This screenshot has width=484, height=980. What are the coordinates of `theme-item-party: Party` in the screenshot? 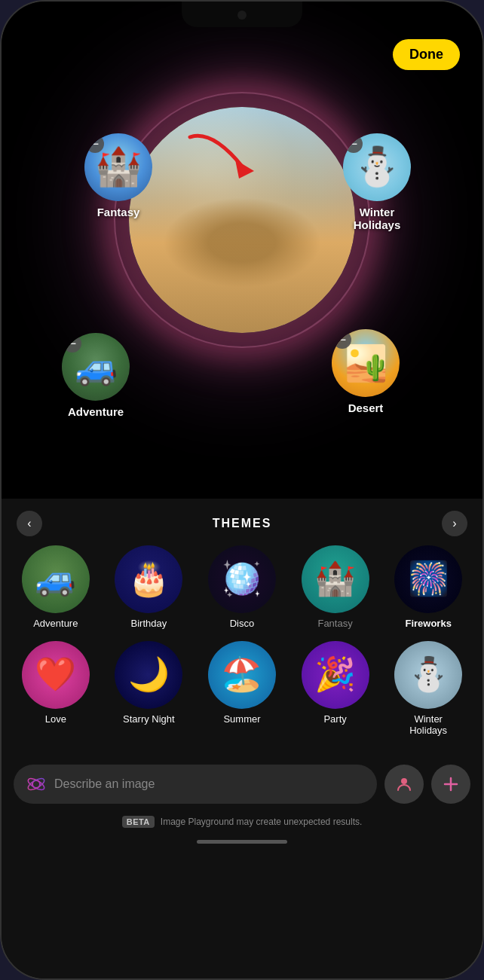 It's located at (335, 688).